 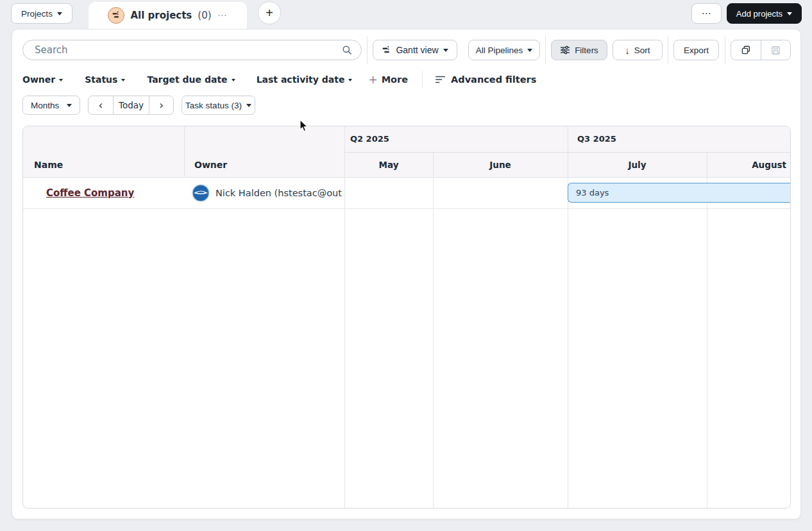 I want to click on today-label: Today, so click(x=131, y=105).